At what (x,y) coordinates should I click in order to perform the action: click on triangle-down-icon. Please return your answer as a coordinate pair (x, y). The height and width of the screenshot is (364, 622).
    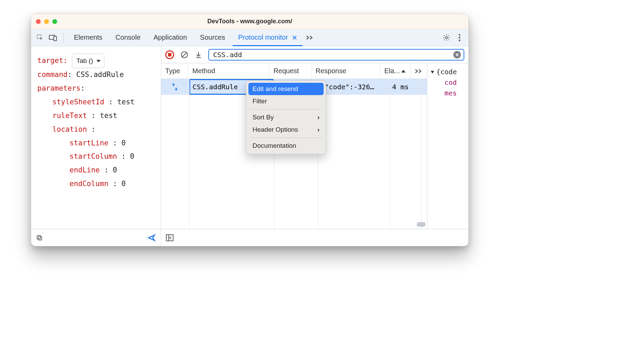
    Looking at the image, I should click on (432, 72).